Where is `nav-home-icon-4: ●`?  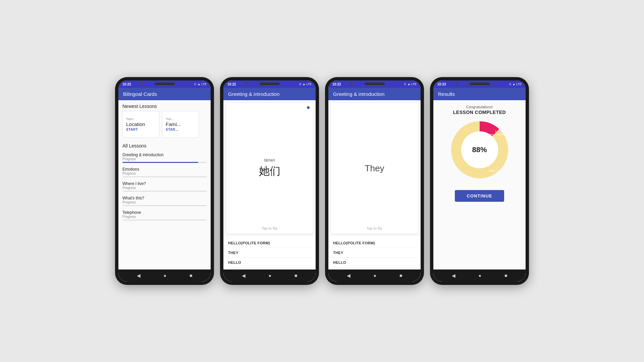 nav-home-icon-4: ● is located at coordinates (480, 276).